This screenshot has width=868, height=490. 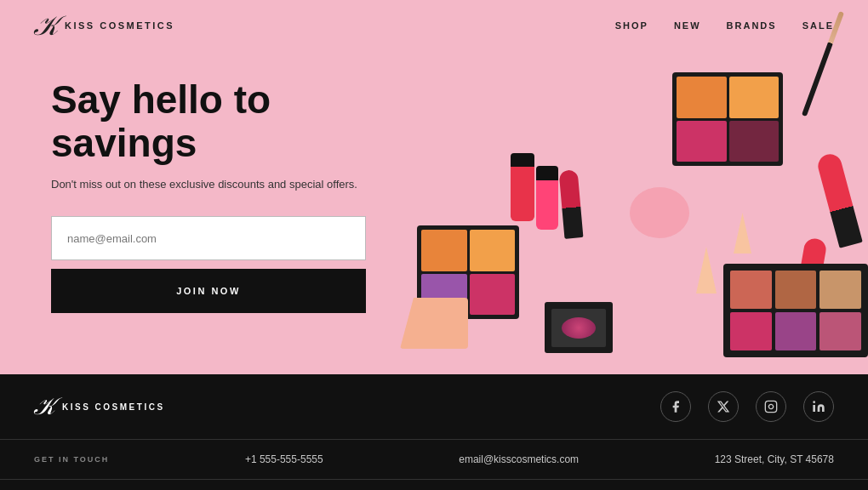 What do you see at coordinates (752, 26) in the screenshot?
I see `nav-brands: BRANDS` at bounding box center [752, 26].